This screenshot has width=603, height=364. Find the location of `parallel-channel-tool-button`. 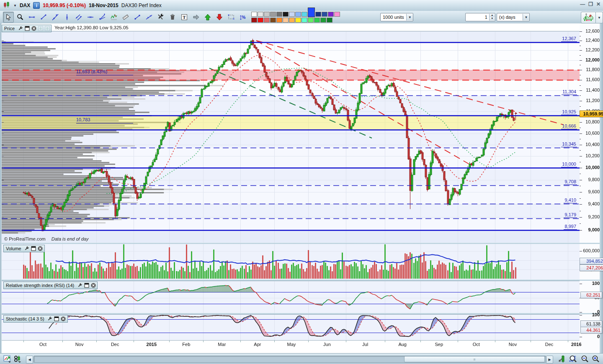

parallel-channel-tool-button is located at coordinates (79, 17).